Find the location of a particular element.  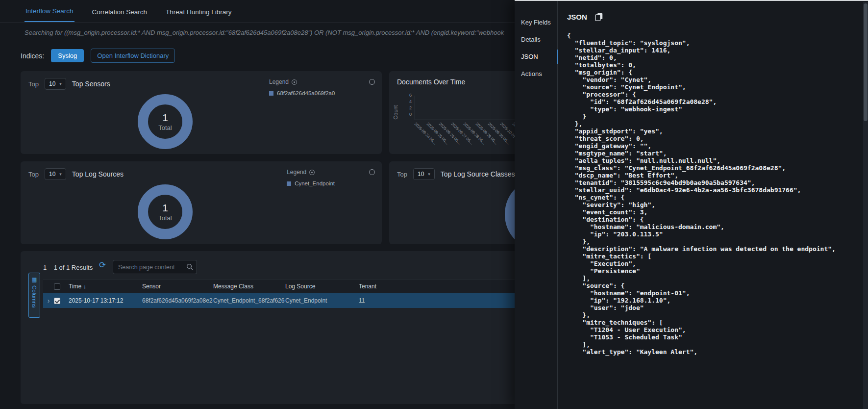

cell-message-class: Cynet_Endpoint_68f2af626d45a069f2a08e28 is located at coordinates (249, 301).